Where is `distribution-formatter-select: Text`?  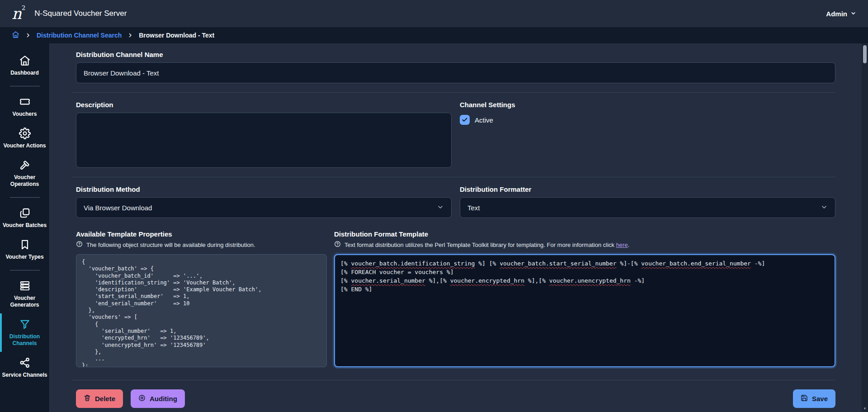
distribution-formatter-select: Text is located at coordinates (647, 208).